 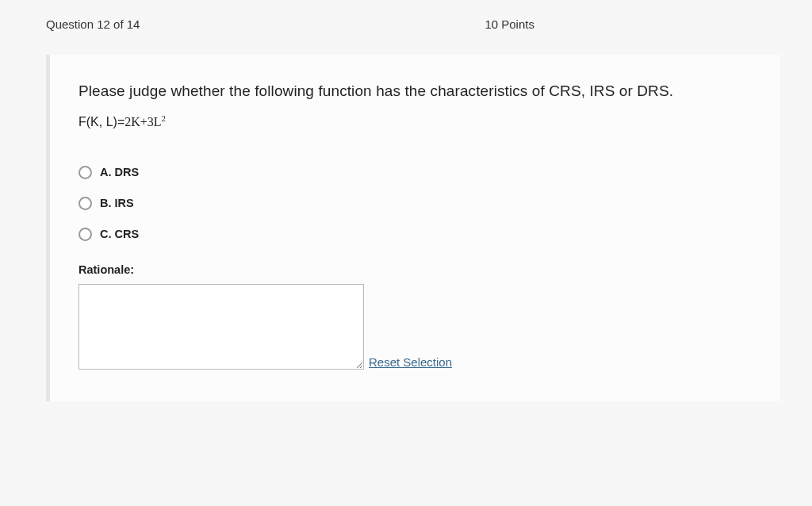 What do you see at coordinates (119, 234) in the screenshot?
I see `option-label: C. CRS` at bounding box center [119, 234].